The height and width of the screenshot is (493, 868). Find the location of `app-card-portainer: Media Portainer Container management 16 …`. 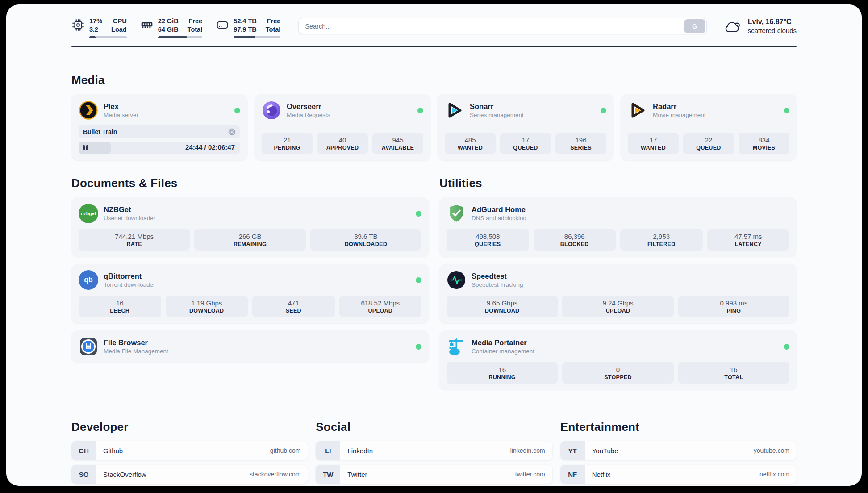

app-card-portainer: Media Portainer Container management 16 … is located at coordinates (618, 360).